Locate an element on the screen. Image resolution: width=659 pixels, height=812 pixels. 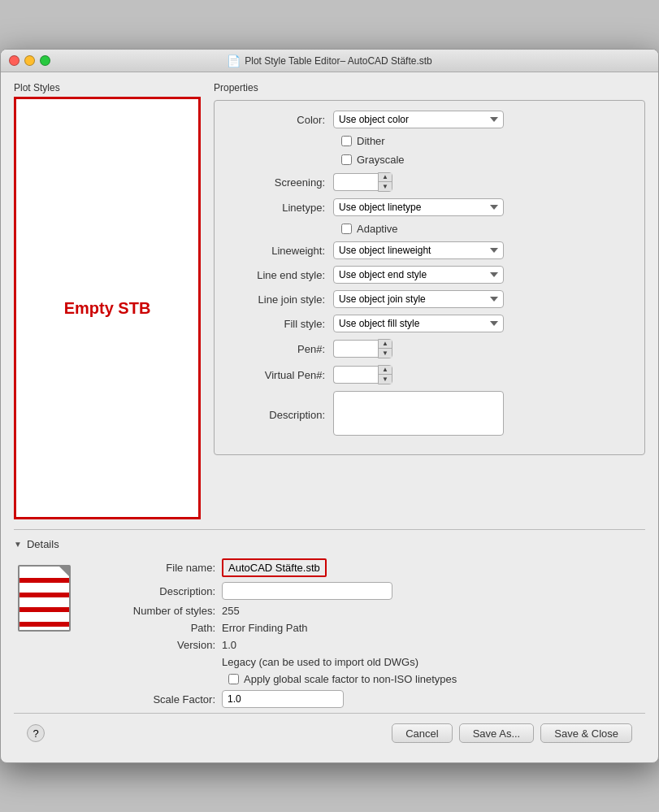
filename-row: File name: AutoCAD Stäfte.stb is located at coordinates (372, 567).